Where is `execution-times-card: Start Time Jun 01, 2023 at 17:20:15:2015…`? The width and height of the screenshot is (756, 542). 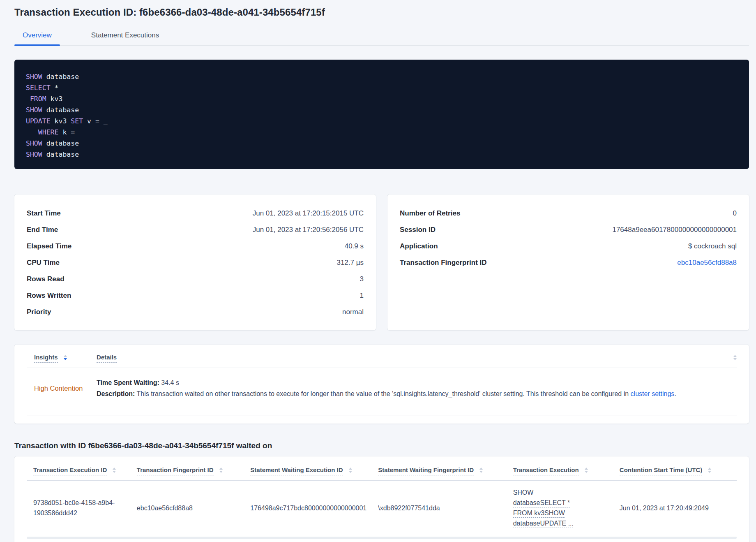
execution-times-card: Start Time Jun 01, 2023 at 17:20:15:2015… is located at coordinates (195, 262).